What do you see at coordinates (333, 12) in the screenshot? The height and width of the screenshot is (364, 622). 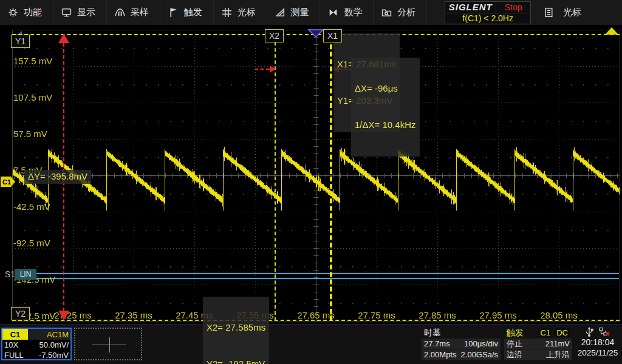 I see `math-icon` at bounding box center [333, 12].